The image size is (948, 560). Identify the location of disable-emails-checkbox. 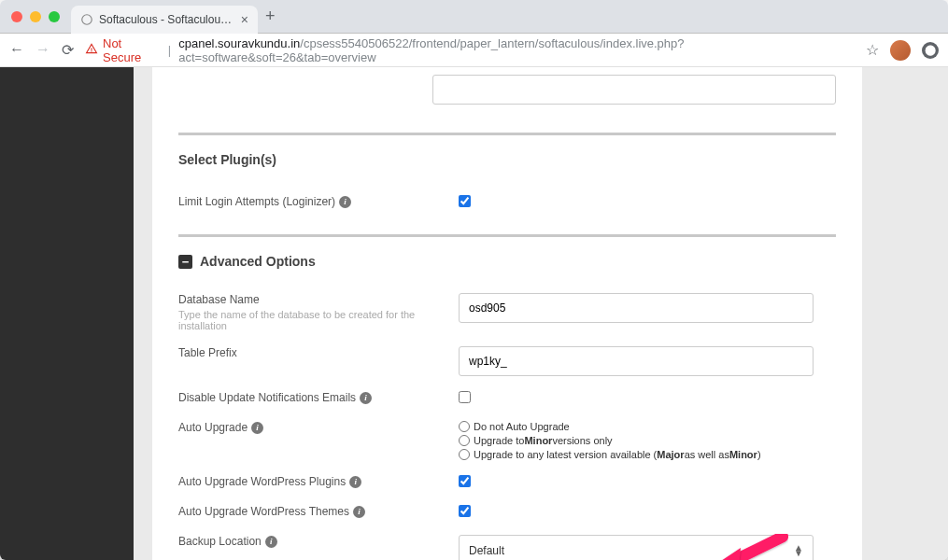
(465, 398).